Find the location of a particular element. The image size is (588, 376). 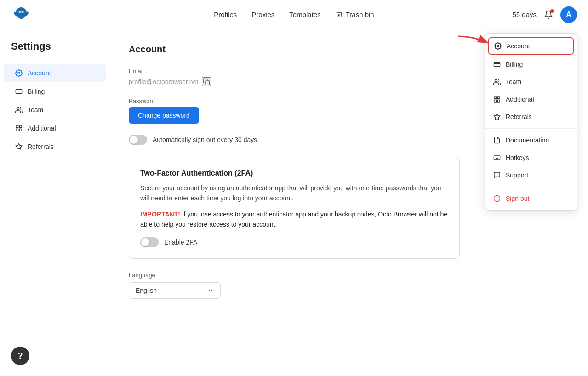

red-arrow-indicator is located at coordinates (474, 44).